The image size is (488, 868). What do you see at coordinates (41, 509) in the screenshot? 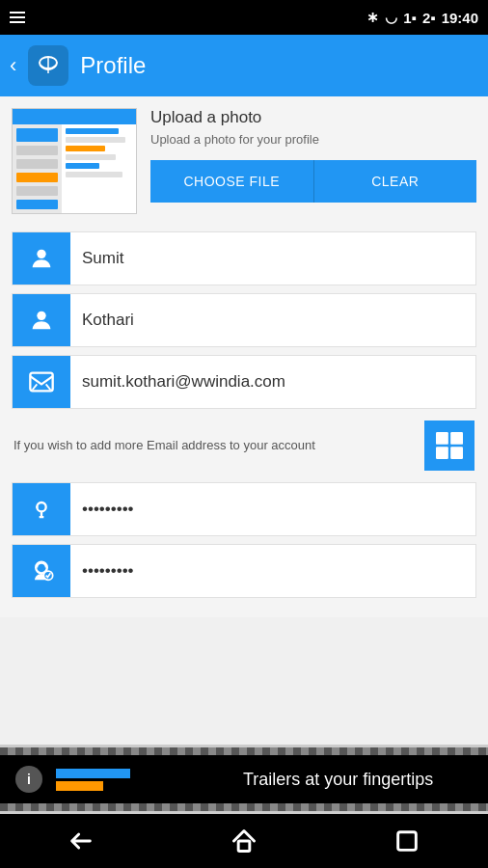
I see `password-icon` at bounding box center [41, 509].